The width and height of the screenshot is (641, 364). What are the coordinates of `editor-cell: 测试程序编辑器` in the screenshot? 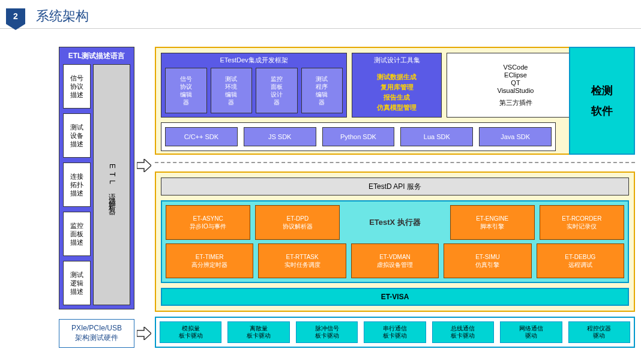 It's located at (322, 91).